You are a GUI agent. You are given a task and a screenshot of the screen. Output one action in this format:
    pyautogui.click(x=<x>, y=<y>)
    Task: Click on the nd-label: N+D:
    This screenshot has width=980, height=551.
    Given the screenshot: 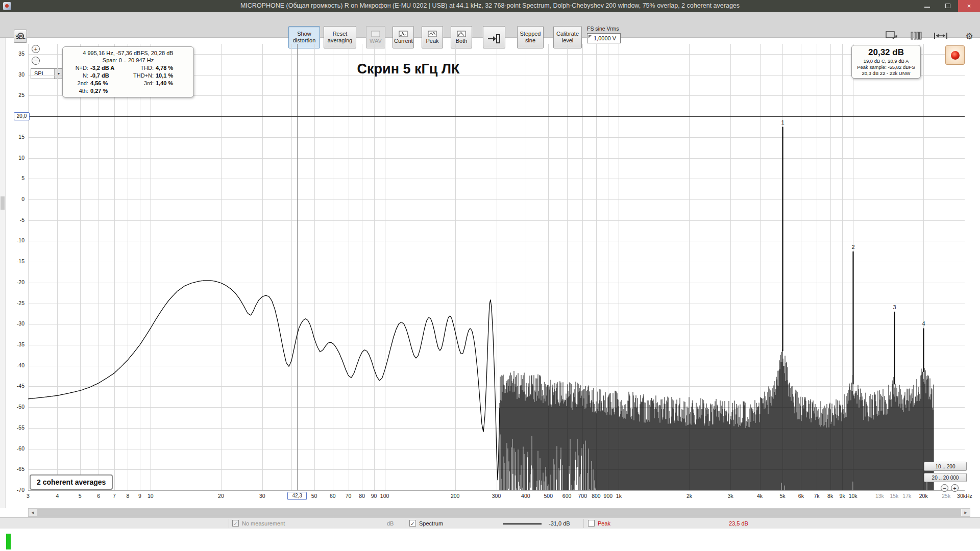 What is the action you would take?
    pyautogui.click(x=79, y=68)
    